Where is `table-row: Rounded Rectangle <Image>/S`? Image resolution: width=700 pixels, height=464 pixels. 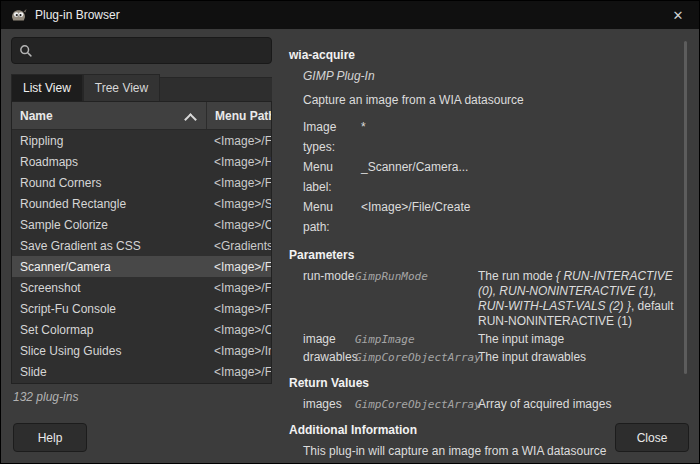
table-row: Rounded Rectangle <Image>/S is located at coordinates (142, 204).